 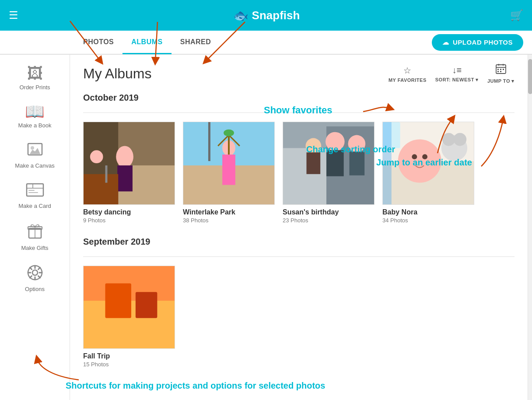 What do you see at coordinates (457, 80) in the screenshot?
I see `sort-label: SORT: NEWEST ▾` at bounding box center [457, 80].